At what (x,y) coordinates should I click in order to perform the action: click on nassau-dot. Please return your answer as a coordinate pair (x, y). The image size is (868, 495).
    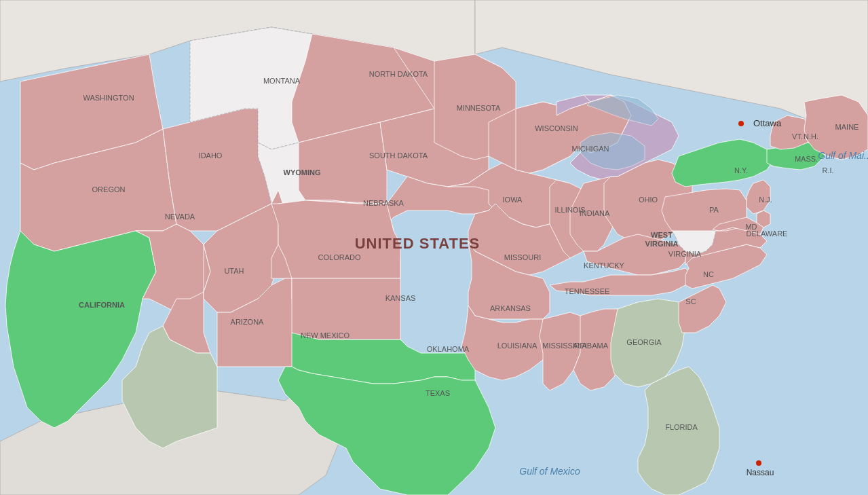
    Looking at the image, I should click on (759, 463).